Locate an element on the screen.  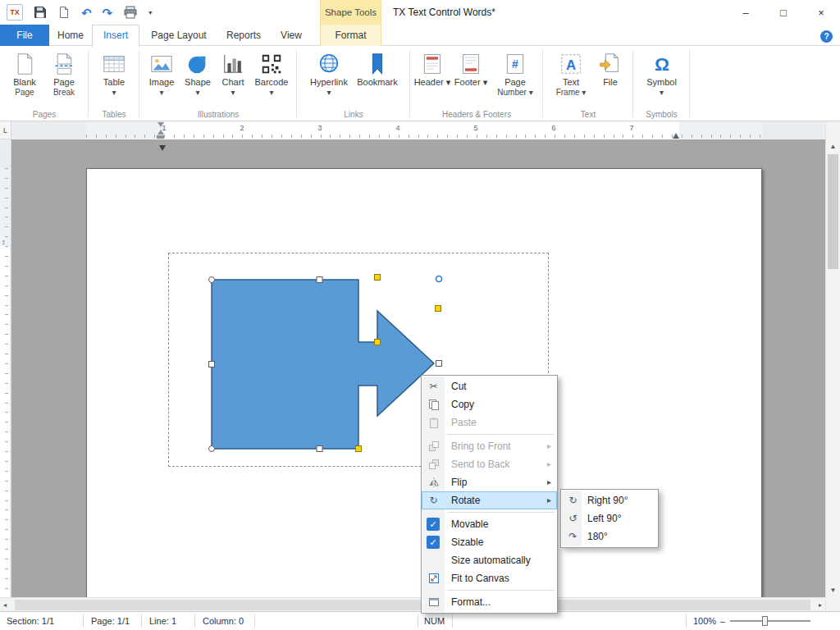
menu-separator is located at coordinates (500, 435).